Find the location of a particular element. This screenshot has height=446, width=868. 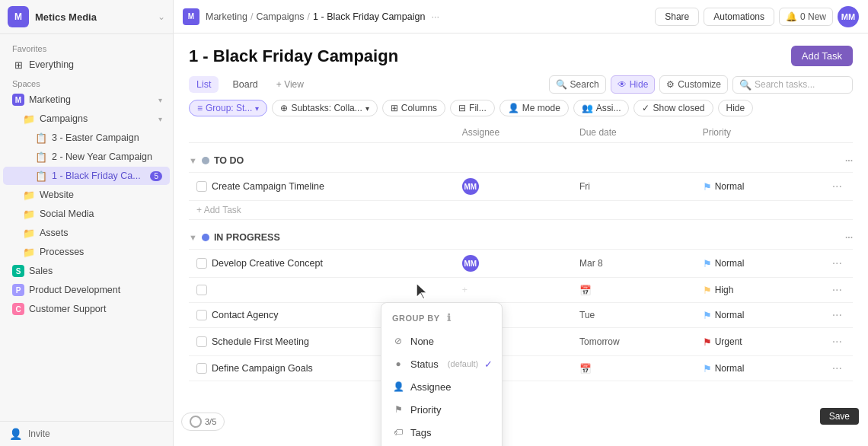

group-by-dropdown: GROUP BY ℹ ⊘ None ● Status (default) ✓ 👤… is located at coordinates (442, 374).